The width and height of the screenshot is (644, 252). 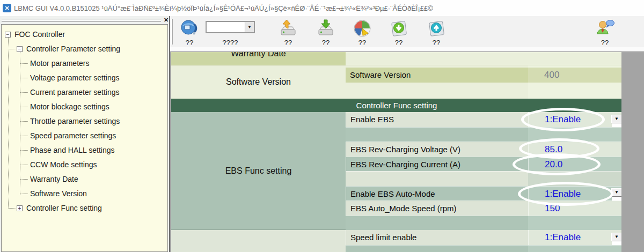 I want to click on param-value-ebs-rev-charging-voltage: 85.0, so click(x=575, y=149).